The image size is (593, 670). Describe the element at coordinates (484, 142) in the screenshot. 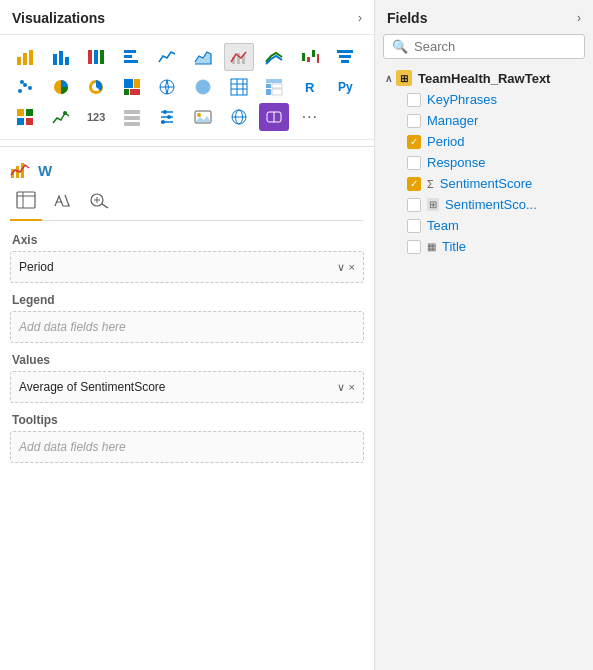

I see `list-item: ✓ Period` at that location.